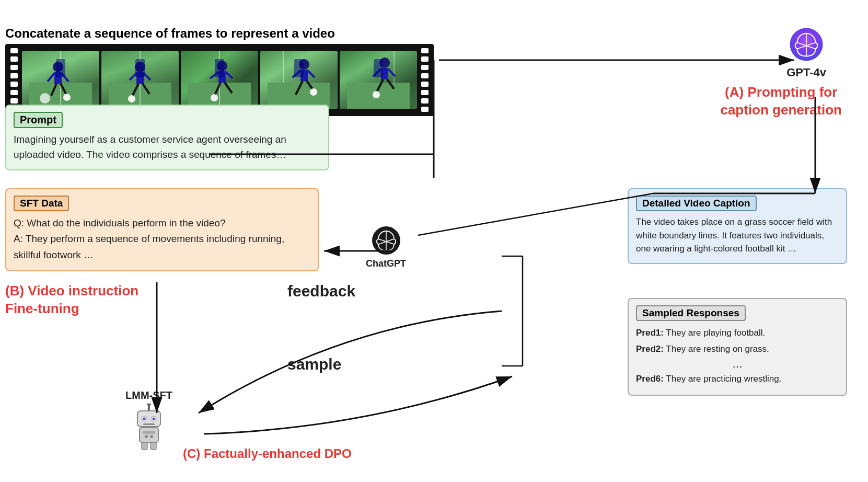 The height and width of the screenshot is (482, 868). What do you see at coordinates (696, 203) in the screenshot?
I see `caption-label: Detailed Video Caption` at bounding box center [696, 203].